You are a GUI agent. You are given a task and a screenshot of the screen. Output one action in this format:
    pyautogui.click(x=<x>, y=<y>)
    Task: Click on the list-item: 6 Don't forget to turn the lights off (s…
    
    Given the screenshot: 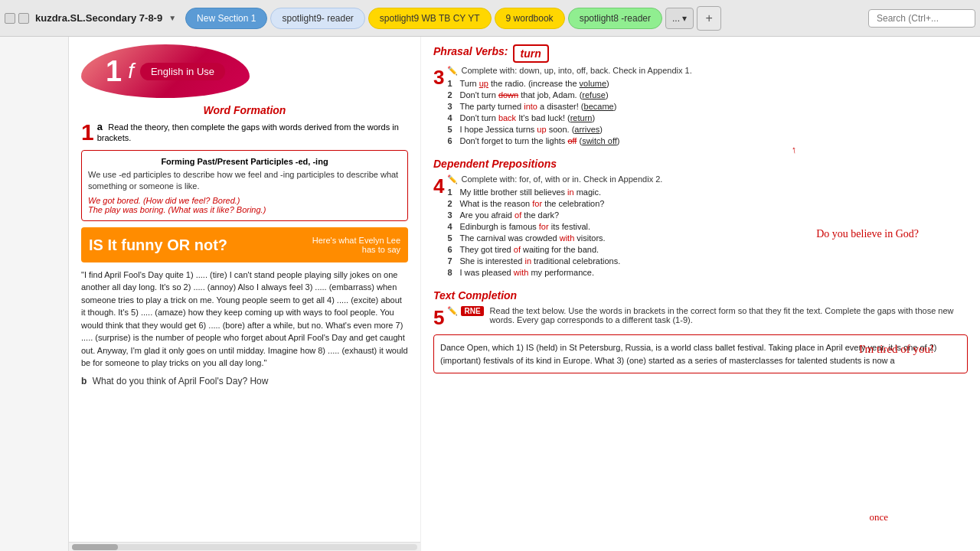 What is the action you would take?
    pyautogui.click(x=570, y=141)
    